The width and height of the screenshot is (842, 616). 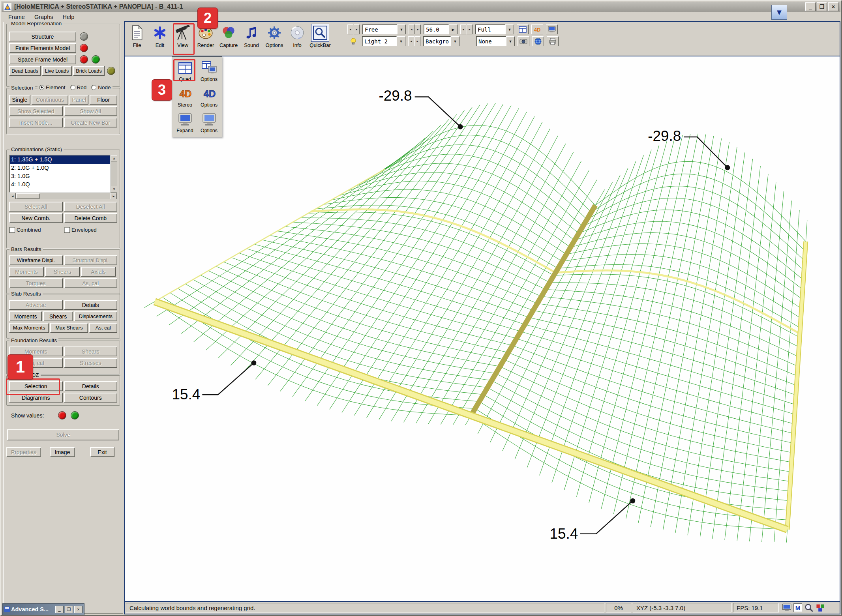 What do you see at coordinates (251, 39) in the screenshot?
I see `toolbar-button-sound: Sound` at bounding box center [251, 39].